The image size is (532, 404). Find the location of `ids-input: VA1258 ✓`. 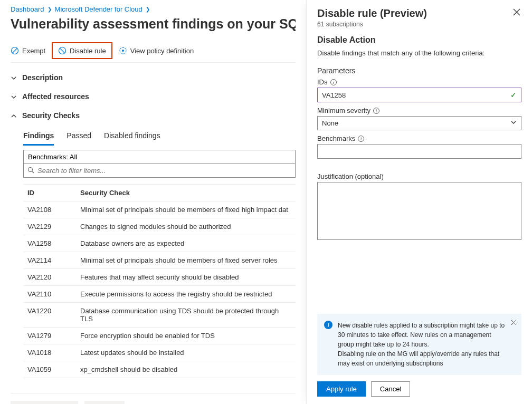

ids-input: VA1258 ✓ is located at coordinates (419, 95).